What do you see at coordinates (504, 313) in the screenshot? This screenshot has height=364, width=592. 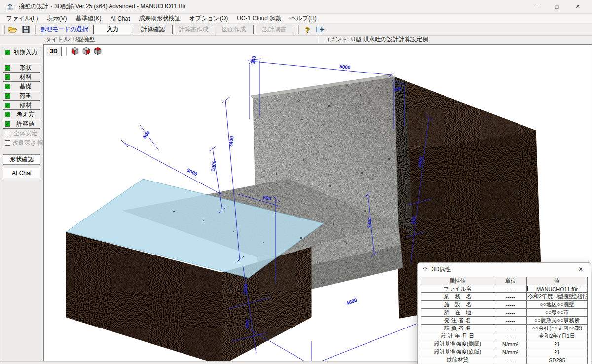 I see `attributes-panel: 3D属性 ✕ 属性値単位値 ファイル名-----MANUCHO11.f8r業 務…` at bounding box center [504, 313].